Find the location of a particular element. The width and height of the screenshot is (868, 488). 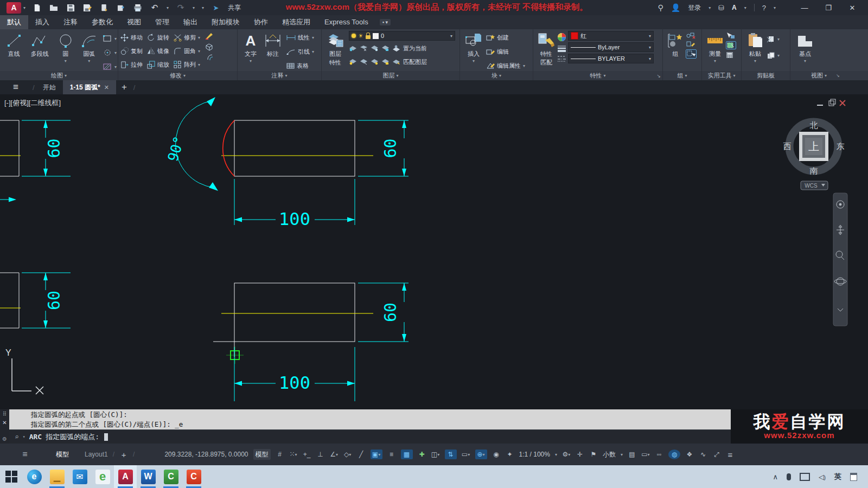

annotation-monitor-icon: ⚑ is located at coordinates (593, 454).